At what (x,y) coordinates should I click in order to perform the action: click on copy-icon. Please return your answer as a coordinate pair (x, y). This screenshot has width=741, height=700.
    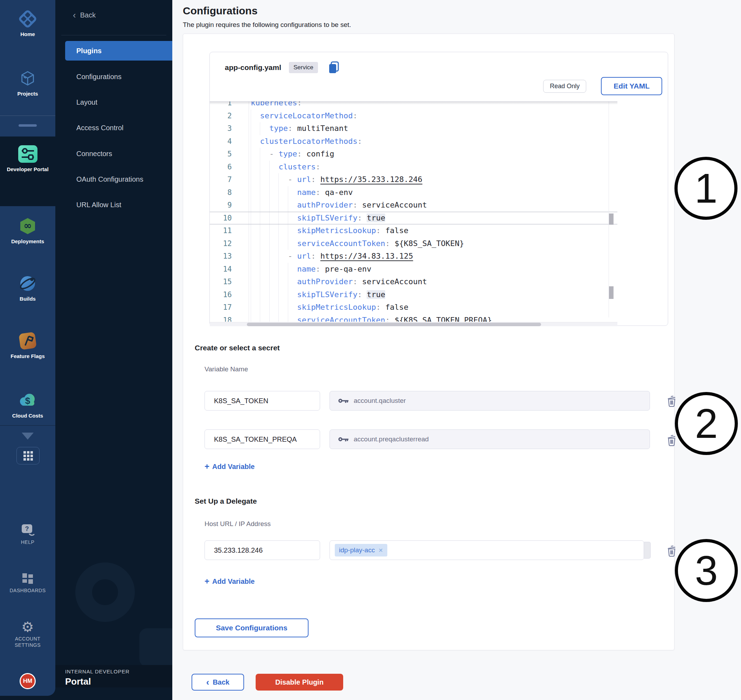
    Looking at the image, I should click on (334, 68).